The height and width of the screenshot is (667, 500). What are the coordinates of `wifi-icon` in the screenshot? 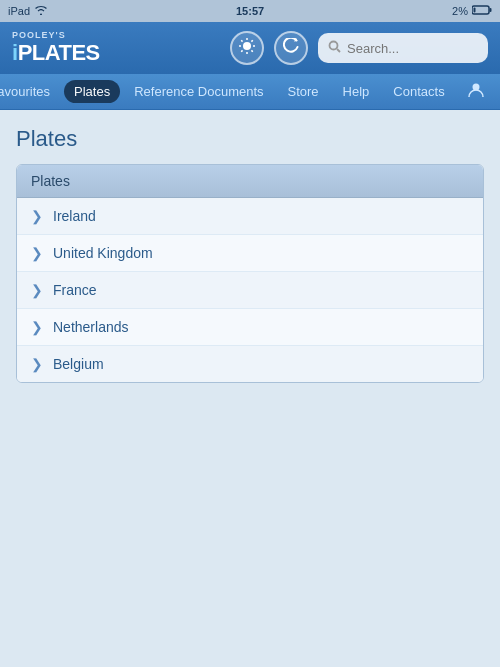 It's located at (41, 11).